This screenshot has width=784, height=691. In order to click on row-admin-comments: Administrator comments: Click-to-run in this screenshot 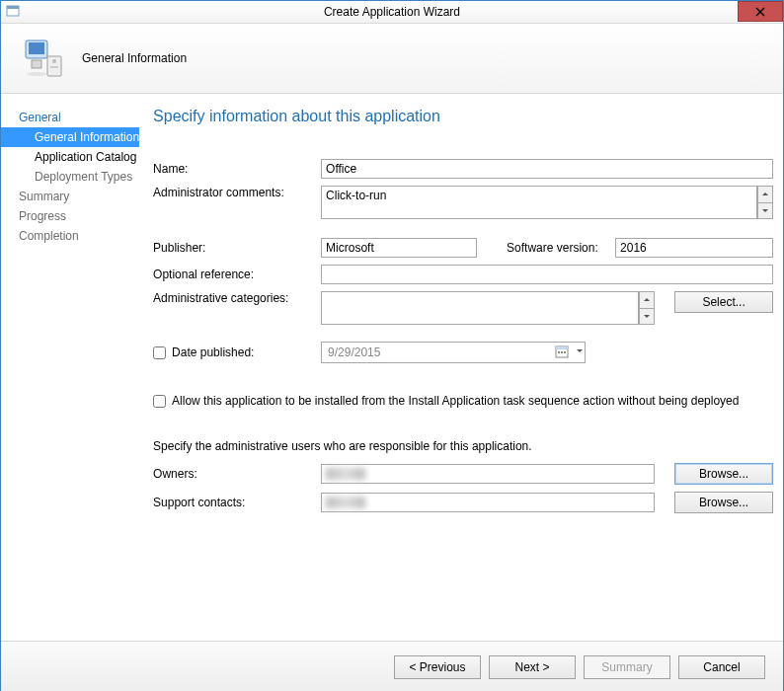, I will do `click(463, 202)`.